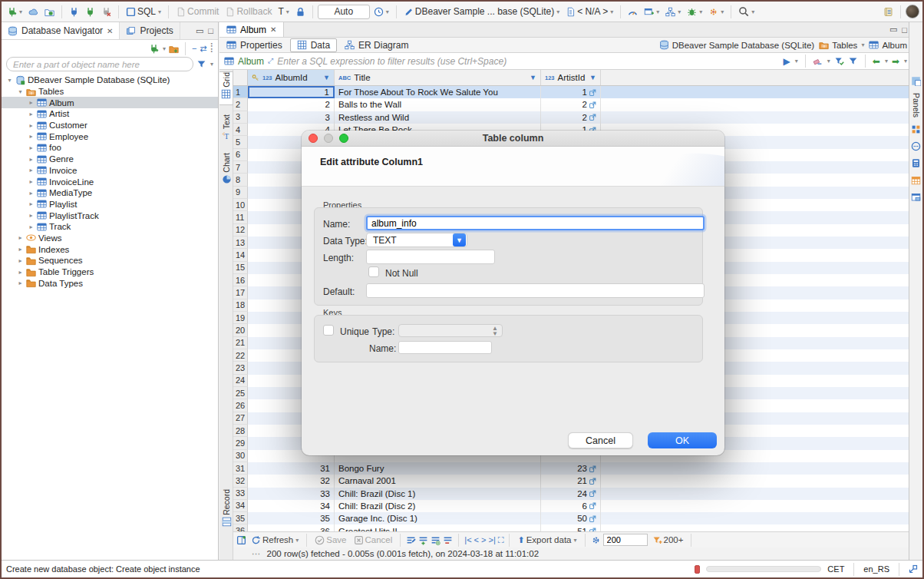 The image size is (924, 579). Describe the element at coordinates (241, 356) in the screenshot. I see `row-number: 22` at that location.